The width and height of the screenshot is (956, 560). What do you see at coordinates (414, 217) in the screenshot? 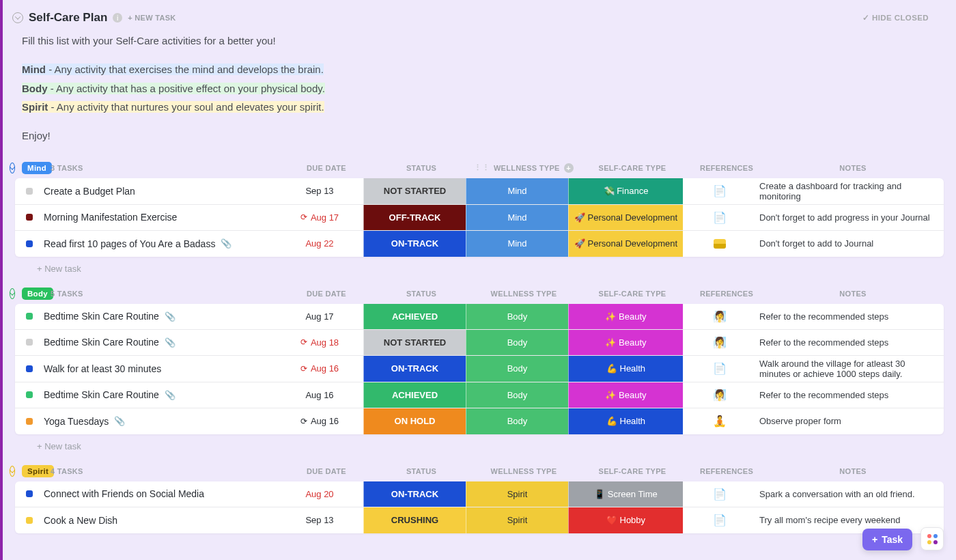
I see `status-cell: OFF-TRACK` at bounding box center [414, 217].